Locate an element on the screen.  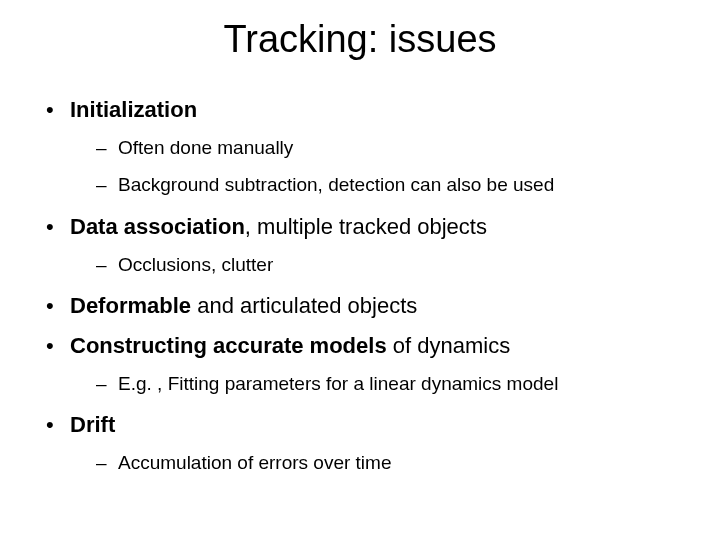
sub-list: E.g. , Fitting parameters for a linear d… is located at coordinates (375, 384).